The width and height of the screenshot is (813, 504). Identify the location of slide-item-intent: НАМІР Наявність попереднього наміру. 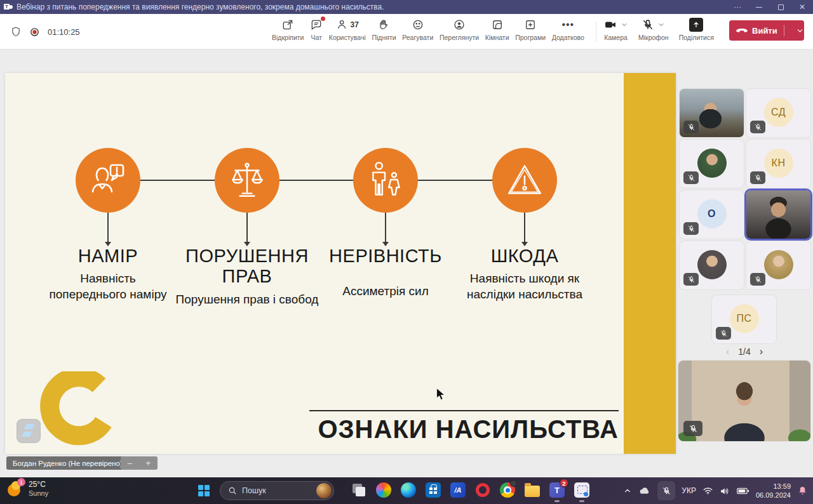
(108, 274).